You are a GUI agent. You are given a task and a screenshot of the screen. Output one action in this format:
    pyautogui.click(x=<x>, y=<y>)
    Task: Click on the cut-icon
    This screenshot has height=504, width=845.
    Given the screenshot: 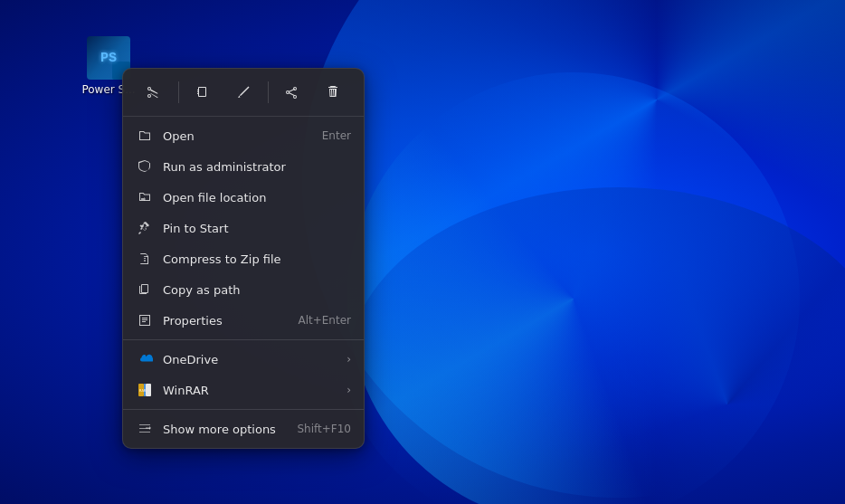 What is the action you would take?
    pyautogui.click(x=154, y=92)
    